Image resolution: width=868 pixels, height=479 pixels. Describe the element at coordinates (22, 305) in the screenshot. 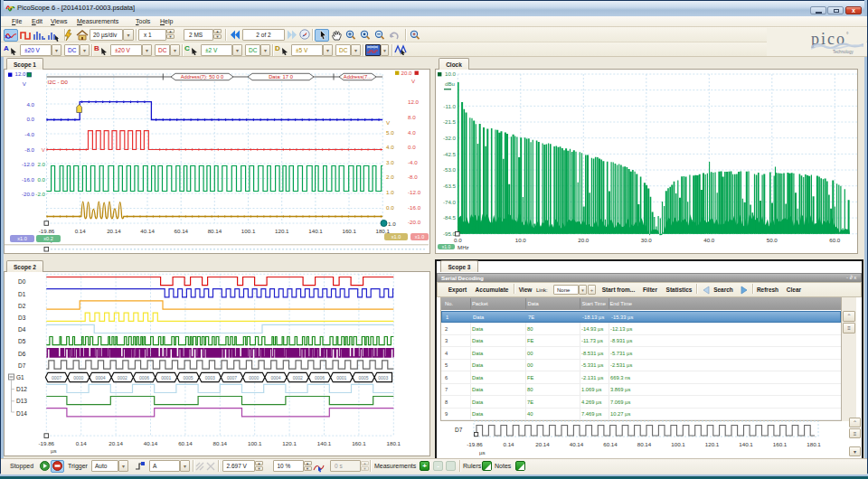

I see `svg-text: D2` at that location.